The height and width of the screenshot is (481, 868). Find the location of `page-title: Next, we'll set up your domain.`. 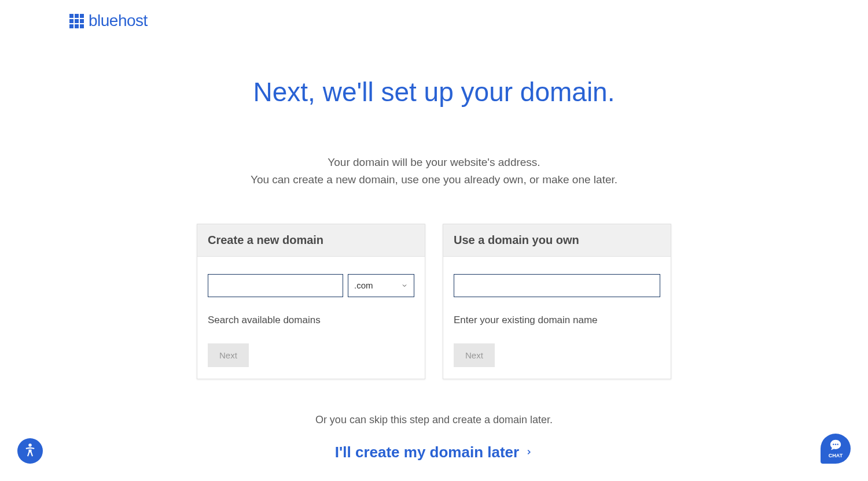

page-title: Next, we'll set up your domain. is located at coordinates (434, 92).